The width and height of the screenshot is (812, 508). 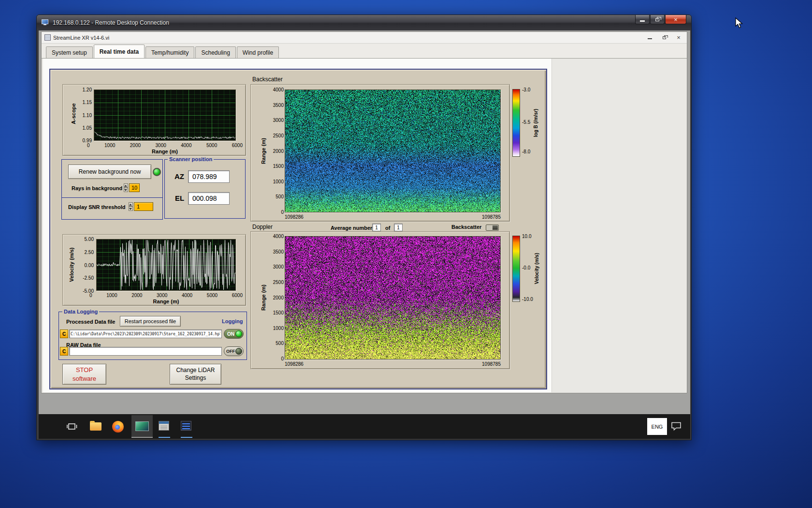 I want to click on change-lidar-label-line2: Settings, so click(x=195, y=378).